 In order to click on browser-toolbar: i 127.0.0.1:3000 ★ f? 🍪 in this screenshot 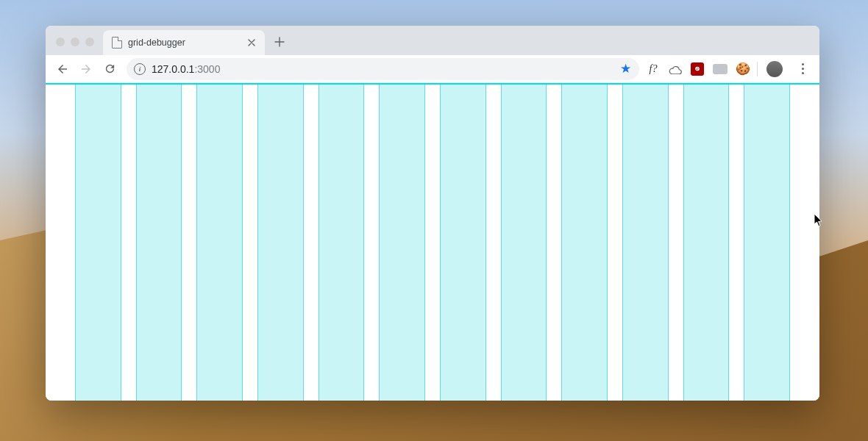, I will do `click(433, 69)`.